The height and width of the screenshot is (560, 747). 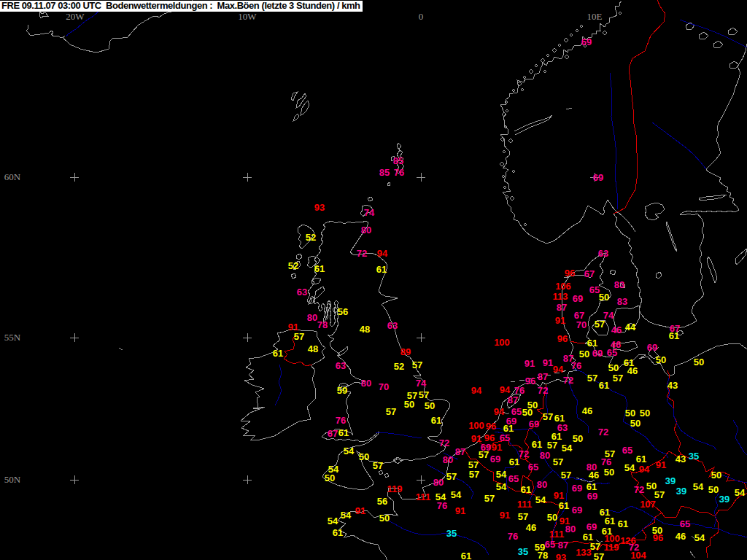 What do you see at coordinates (365, 330) in the screenshot?
I see `svg-text: 48` at bounding box center [365, 330].